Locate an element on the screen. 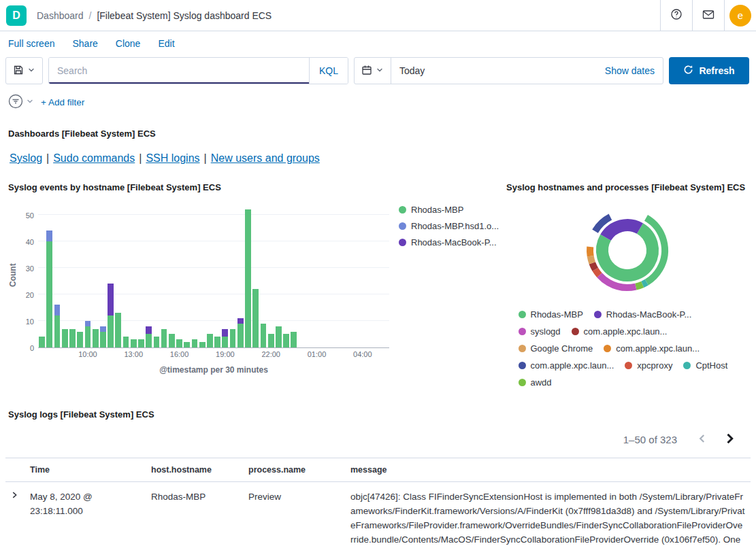 The width and height of the screenshot is (756, 546). bar-17:00 is located at coordinates (195, 343).